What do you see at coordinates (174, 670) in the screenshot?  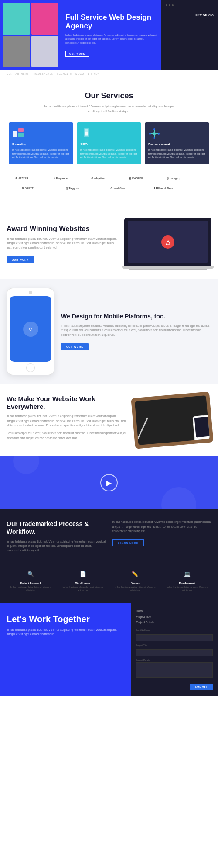 I see `project-details-textarea` at bounding box center [174, 670].